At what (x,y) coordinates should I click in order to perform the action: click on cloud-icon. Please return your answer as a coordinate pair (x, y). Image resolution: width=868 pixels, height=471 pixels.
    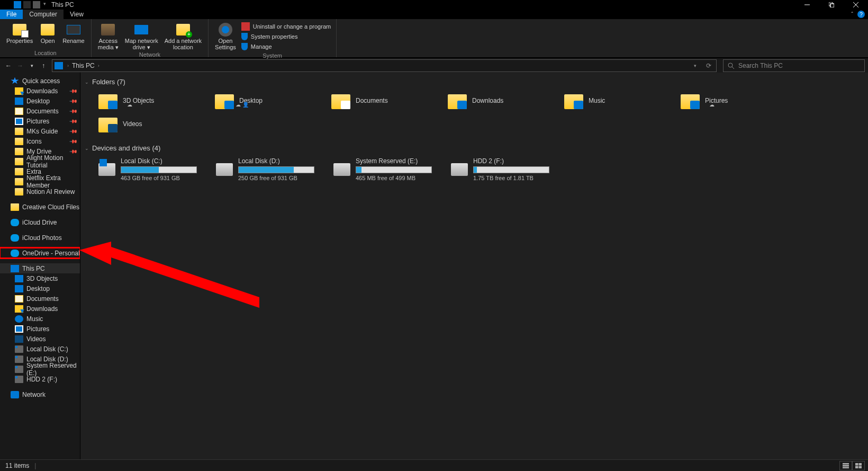
    Looking at the image, I should click on (15, 253).